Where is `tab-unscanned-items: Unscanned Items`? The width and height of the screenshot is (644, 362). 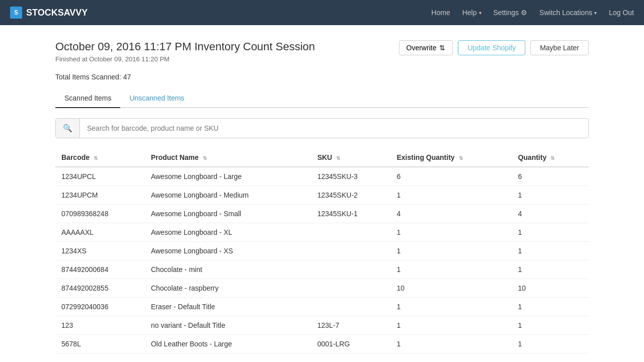 tab-unscanned-items: Unscanned Items is located at coordinates (157, 99).